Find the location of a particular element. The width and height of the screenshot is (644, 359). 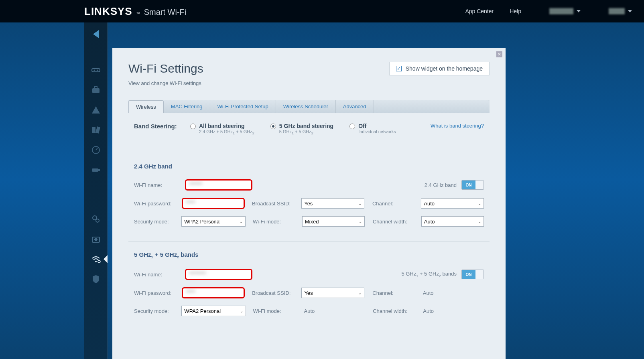

sidebar-item-security is located at coordinates (95, 279).